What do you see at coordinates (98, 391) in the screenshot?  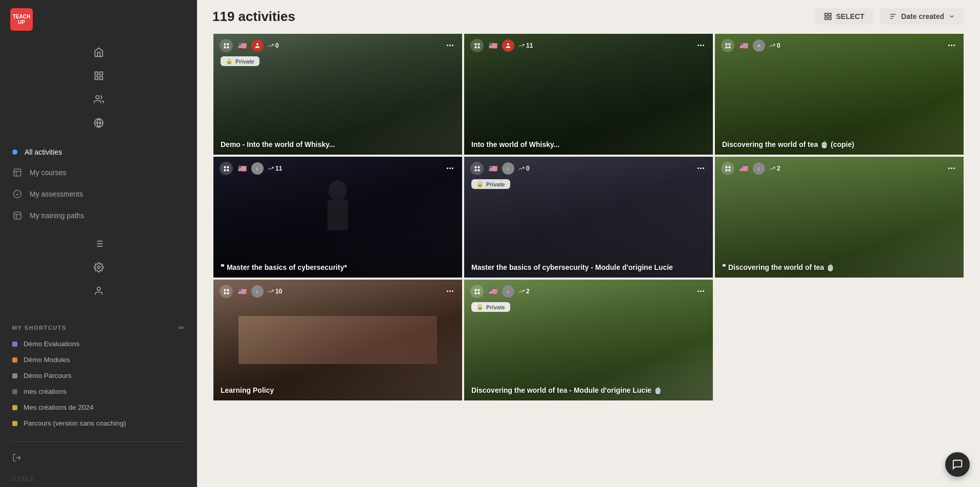 I see `shortcut-mes-creations: mes créations` at bounding box center [98, 391].